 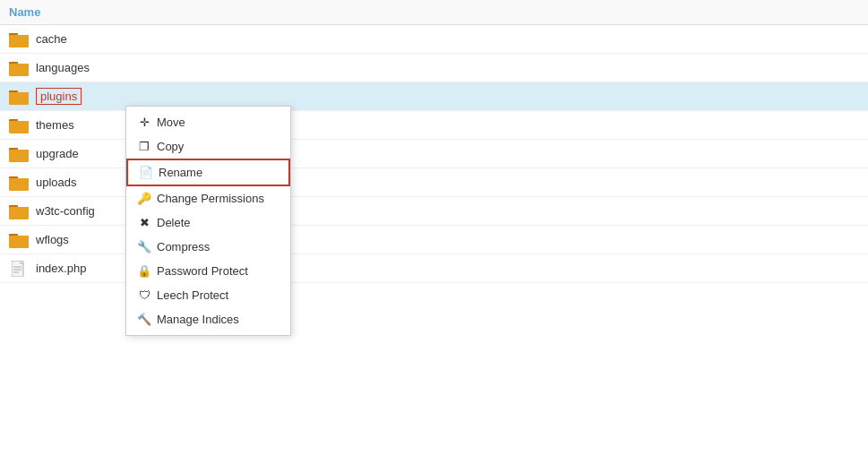 What do you see at coordinates (144, 271) in the screenshot?
I see `password-protect-icon: 🔒` at bounding box center [144, 271].